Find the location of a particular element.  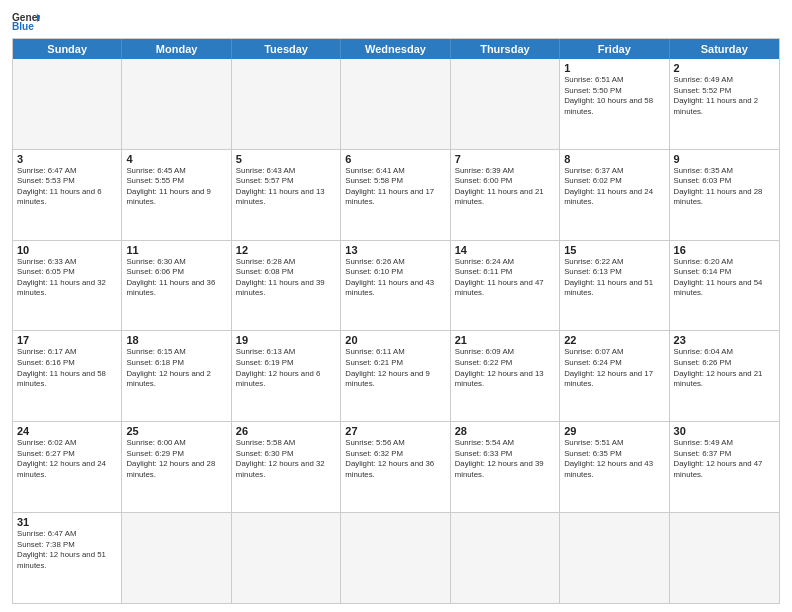

day-info: Sunrise: 6:13 AM Sunset: 6:19 PM Dayligh… is located at coordinates (286, 368).